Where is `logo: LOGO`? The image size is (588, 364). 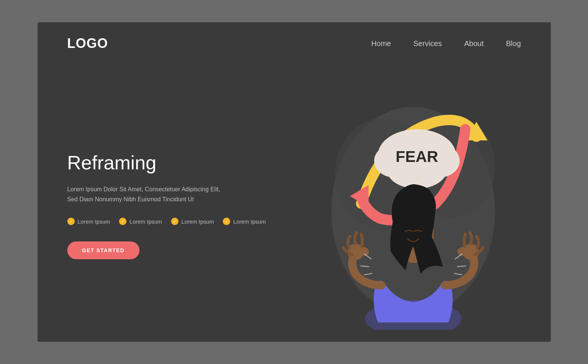 logo: LOGO is located at coordinates (88, 43).